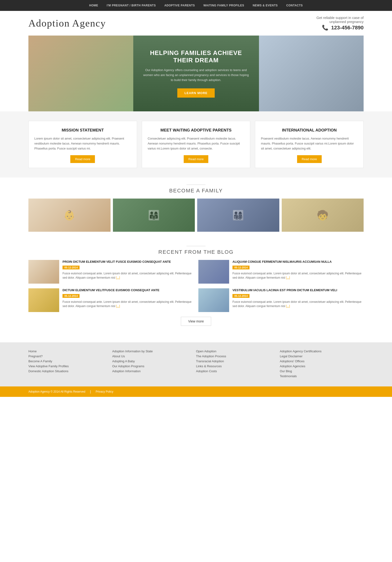 This screenshot has width=392, height=562. I want to click on footer-link: Home, so click(70, 351).